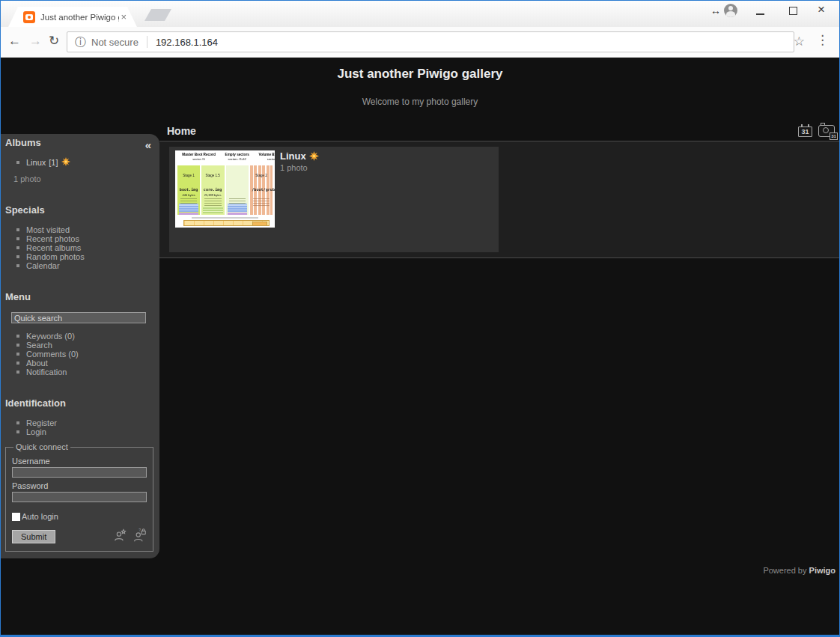 This screenshot has width=840, height=637. What do you see at coordinates (225, 159) in the screenshot?
I see `thumb-headers: Master Boot Recordsector #0 Empty sector…` at bounding box center [225, 159].